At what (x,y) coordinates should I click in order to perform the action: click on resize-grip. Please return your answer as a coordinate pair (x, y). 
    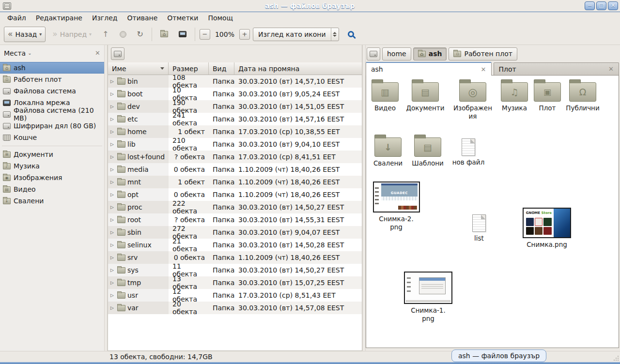
    Looking at the image, I should click on (616, 358).